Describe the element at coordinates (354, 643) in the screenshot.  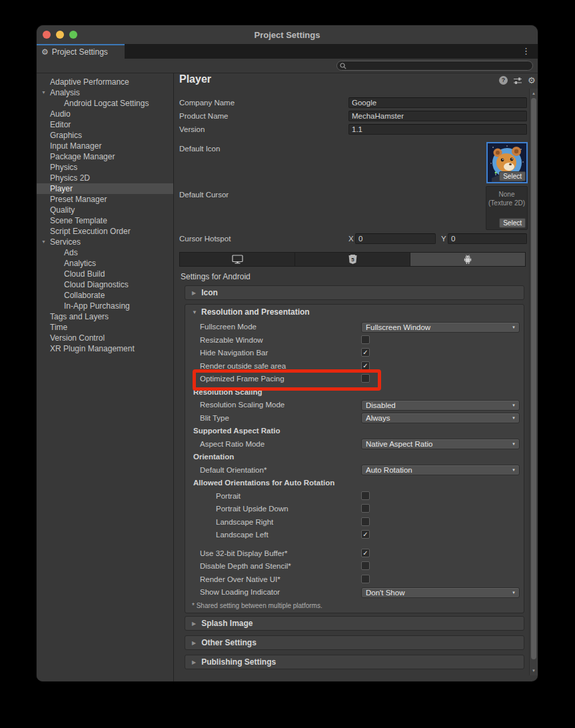
I see `foldout-other-settings: ▶ Other Settings` at that location.